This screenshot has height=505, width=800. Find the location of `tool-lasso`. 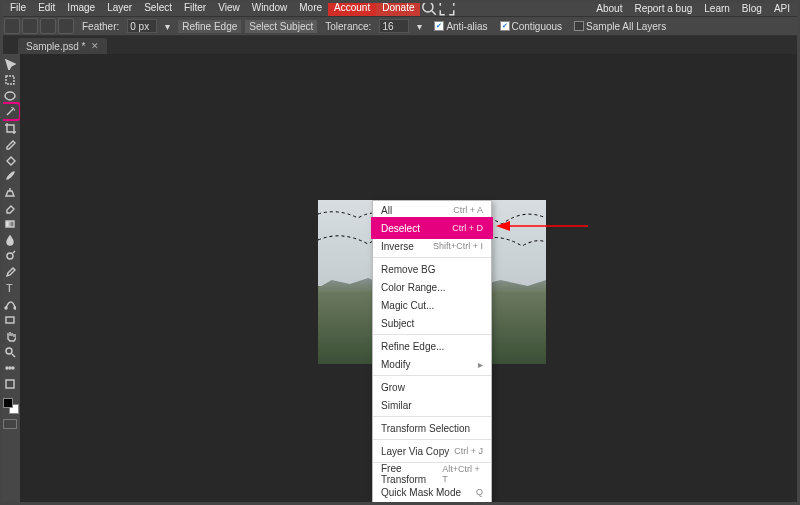

tool-lasso is located at coordinates (10, 96).